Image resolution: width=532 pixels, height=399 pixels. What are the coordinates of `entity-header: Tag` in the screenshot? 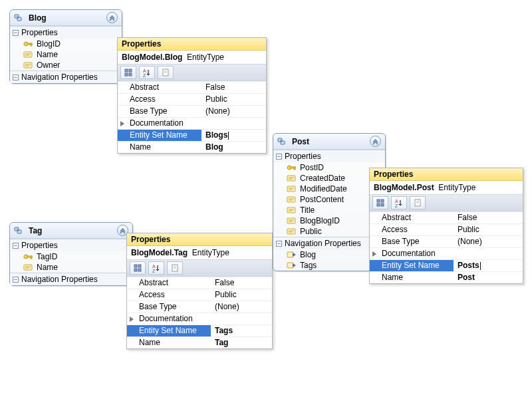 It's located at (71, 231).